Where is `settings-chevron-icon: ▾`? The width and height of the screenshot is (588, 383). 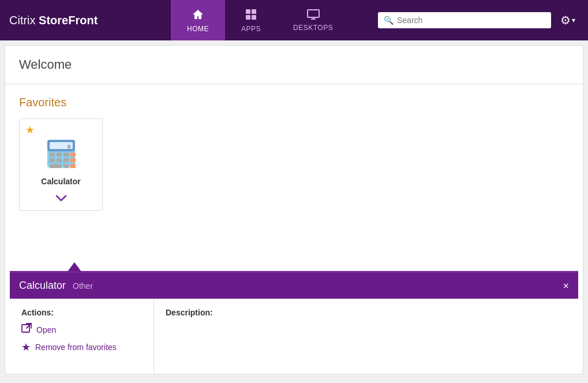 settings-chevron-icon: ▾ is located at coordinates (574, 20).